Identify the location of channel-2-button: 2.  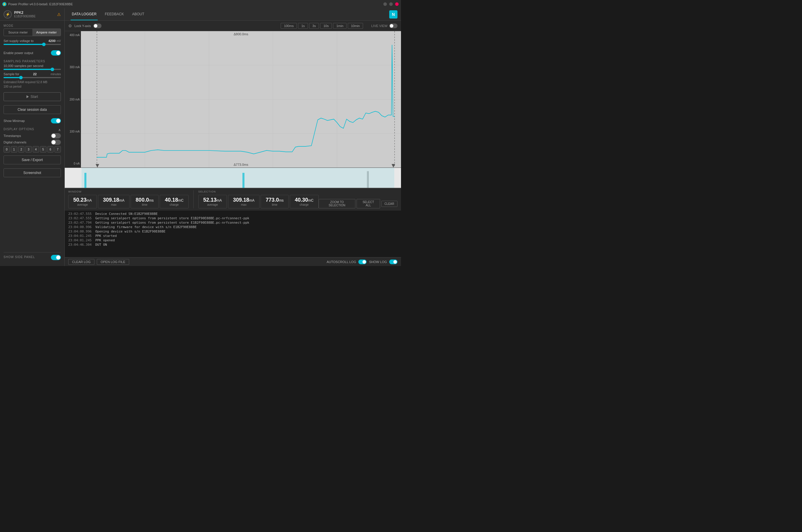
(22, 149).